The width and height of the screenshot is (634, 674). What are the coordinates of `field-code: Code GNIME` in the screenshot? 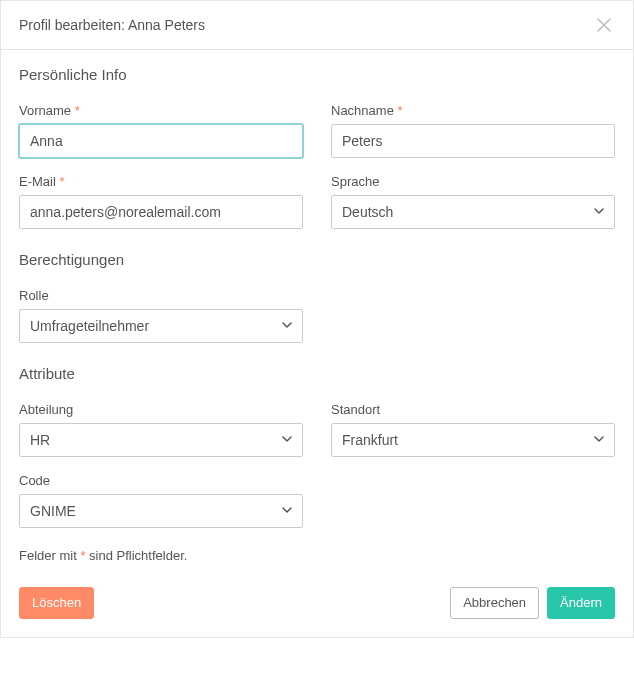 It's located at (161, 500).